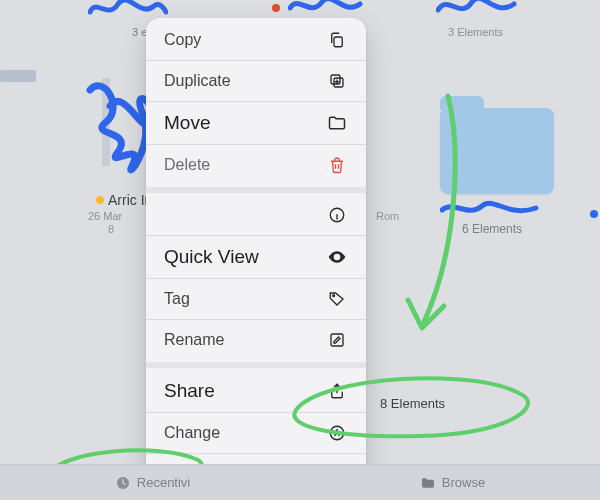 The image size is (600, 500). I want to click on file-date: 26 Mar, so click(105, 216).